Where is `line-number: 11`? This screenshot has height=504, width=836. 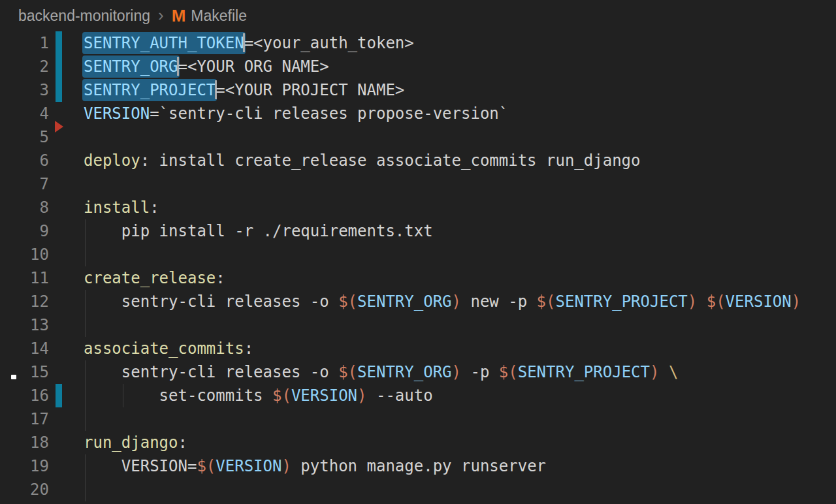
line-number: 11 is located at coordinates (25, 278).